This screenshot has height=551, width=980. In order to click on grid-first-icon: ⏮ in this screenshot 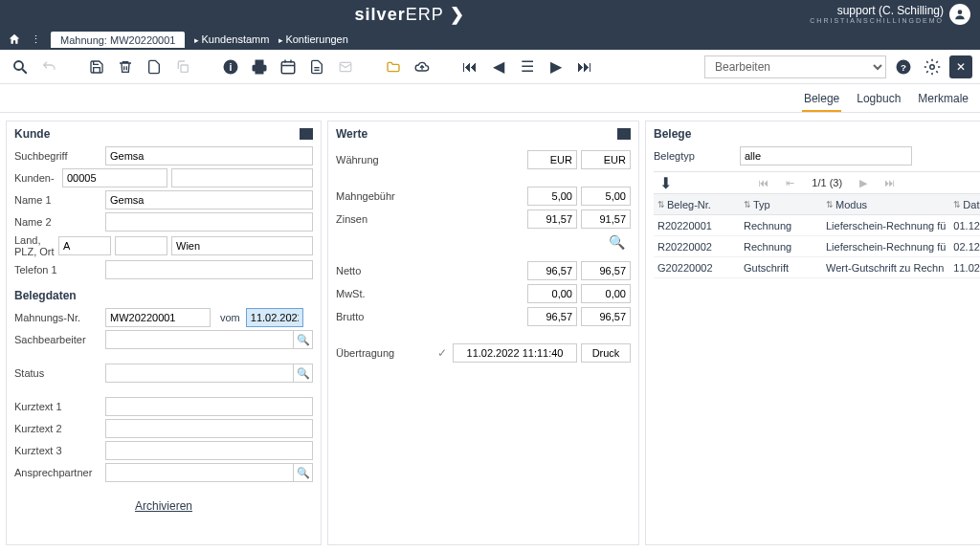, I will do `click(764, 183)`.